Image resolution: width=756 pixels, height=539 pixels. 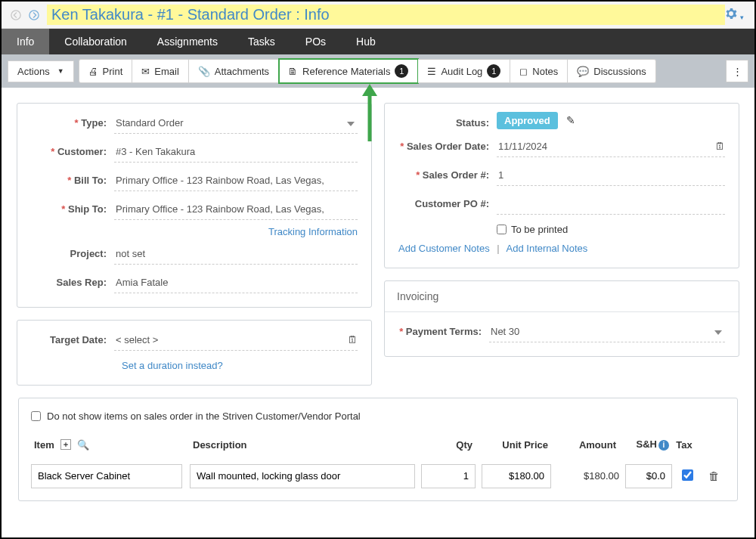 I want to click on nav-back-icon, so click(x=16, y=15).